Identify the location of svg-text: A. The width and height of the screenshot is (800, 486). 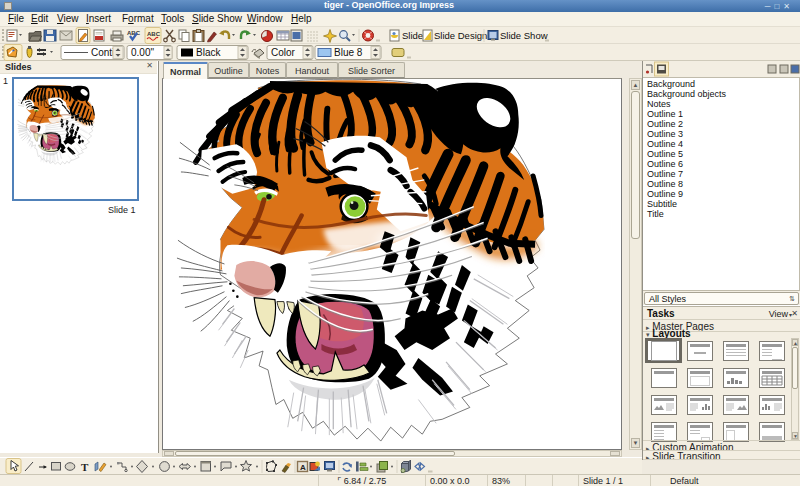
(303, 468).